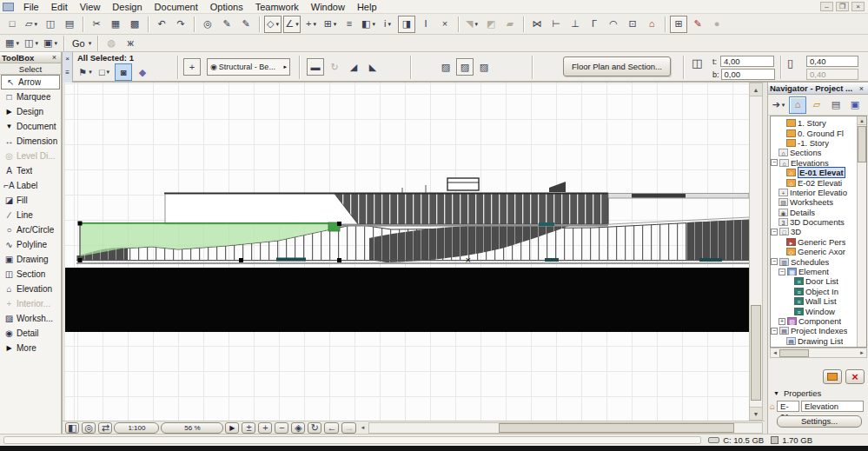 The width and height of the screenshot is (868, 451). I want to click on toolbox-item-worksheet-tool: ▨Worksh..., so click(30, 318).